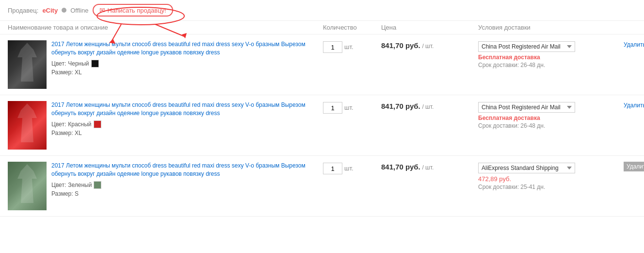  Describe the element at coordinates (23, 11) in the screenshot. I see `seller-label: Продавец:` at that location.